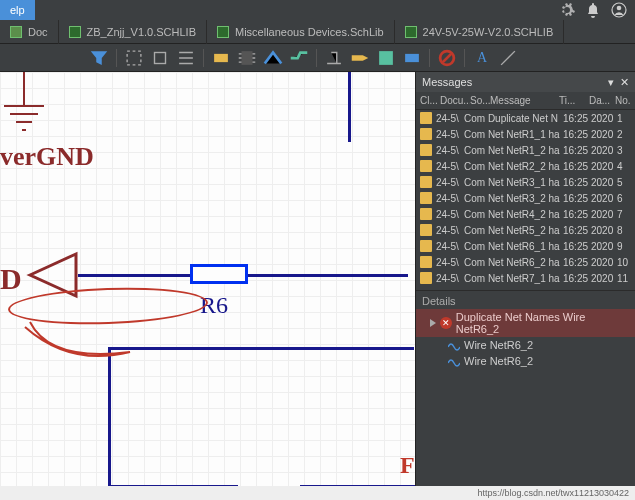 This screenshot has height=500, width=635. Describe the element at coordinates (488, 32) in the screenshot. I see `tab-label: 24V-5V-25W-V2.0.SCHLIB` at that location.